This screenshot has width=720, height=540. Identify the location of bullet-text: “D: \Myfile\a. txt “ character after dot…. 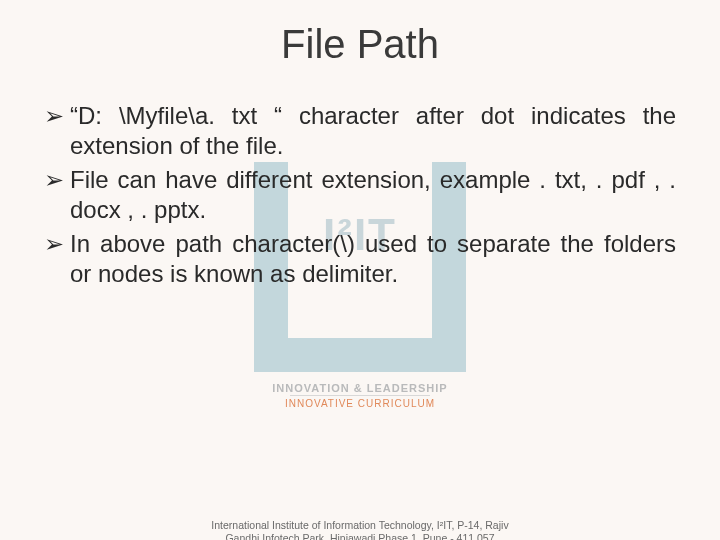
(373, 131).